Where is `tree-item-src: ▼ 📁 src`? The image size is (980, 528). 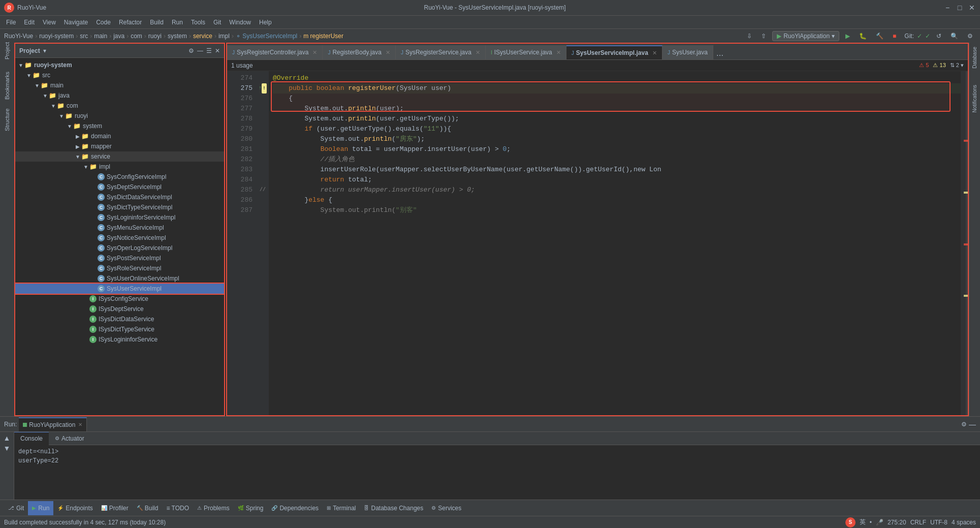 tree-item-src: ▼ 📁 src is located at coordinates (120, 75).